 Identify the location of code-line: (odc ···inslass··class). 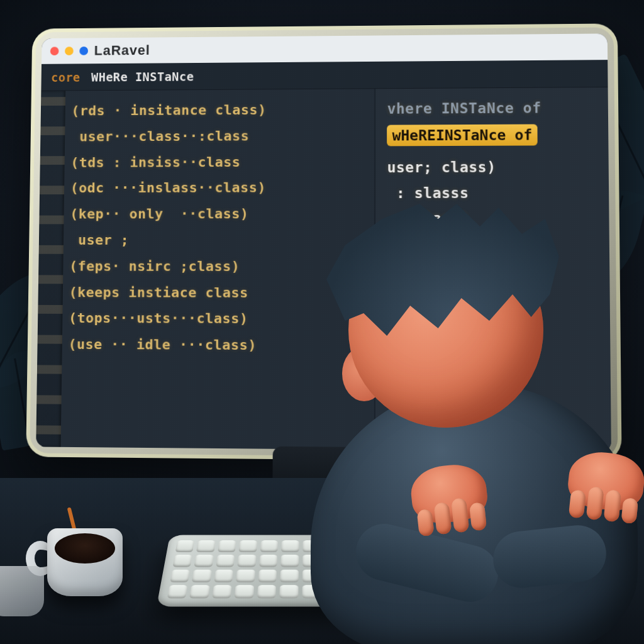
(219, 188).